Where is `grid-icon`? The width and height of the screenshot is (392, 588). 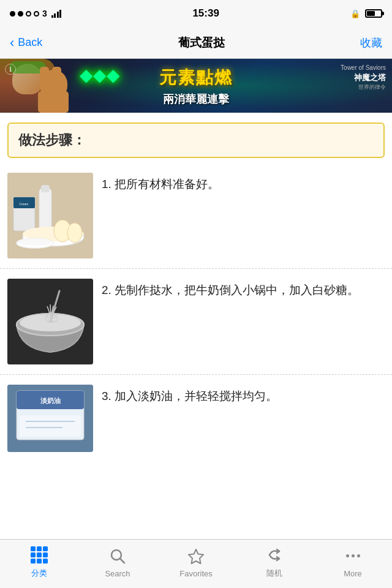 grid-icon is located at coordinates (39, 555).